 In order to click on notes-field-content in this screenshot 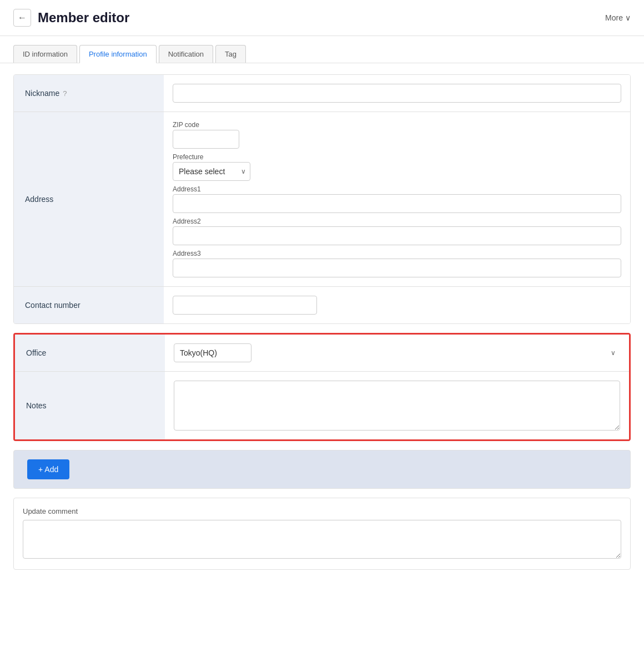, I will do `click(397, 406)`.